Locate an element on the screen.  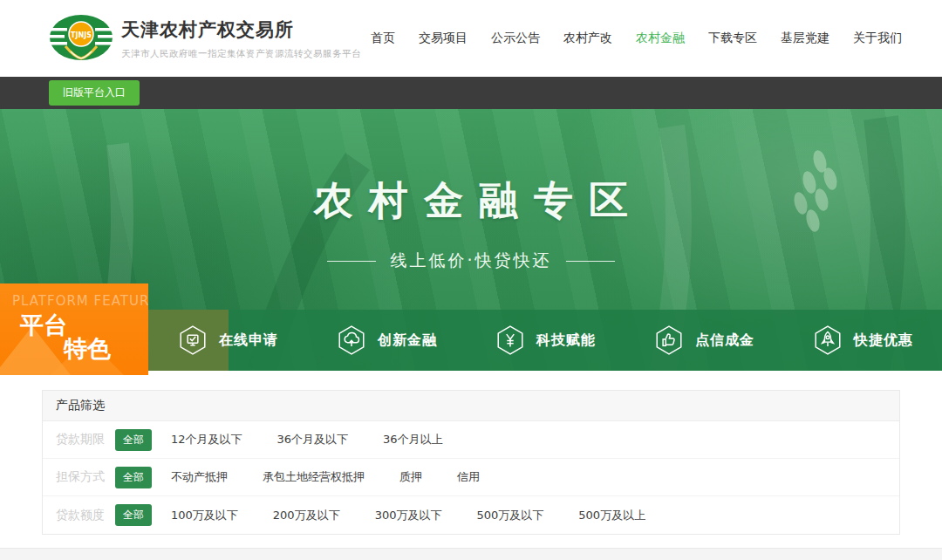
feature-label: 科技赋能 is located at coordinates (566, 340).